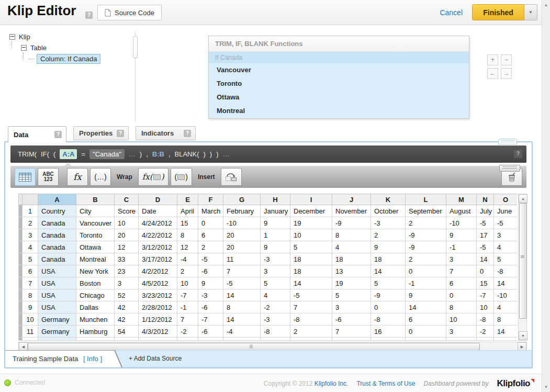 The image size is (550, 392). I want to click on cell-N8: -7, so click(486, 295).